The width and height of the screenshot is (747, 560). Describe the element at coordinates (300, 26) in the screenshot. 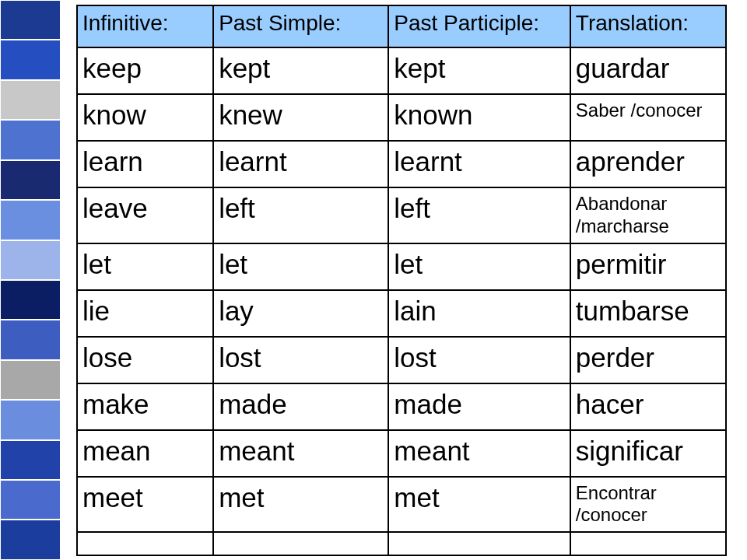

I see `header-past-simple: Past Simple:` at that location.